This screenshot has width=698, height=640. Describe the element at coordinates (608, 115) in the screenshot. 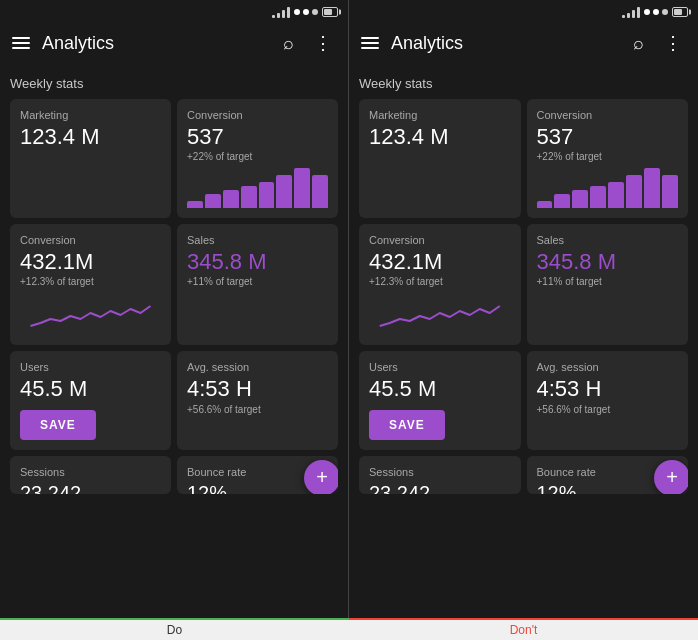

I see `conversion-top-label-dont: Conversion` at that location.